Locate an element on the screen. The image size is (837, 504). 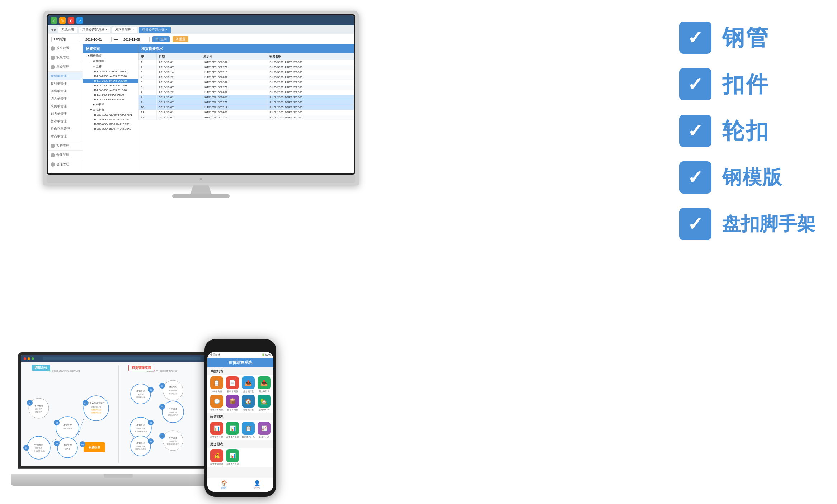
tree-item-buckle: ▼ 盘扣物资 is located at coordinates (110, 61).